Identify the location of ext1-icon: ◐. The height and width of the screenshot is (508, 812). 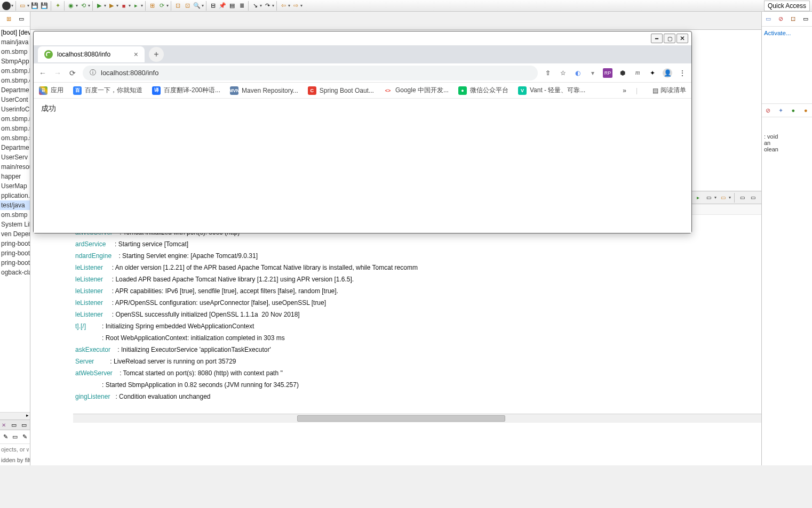
(578, 73).